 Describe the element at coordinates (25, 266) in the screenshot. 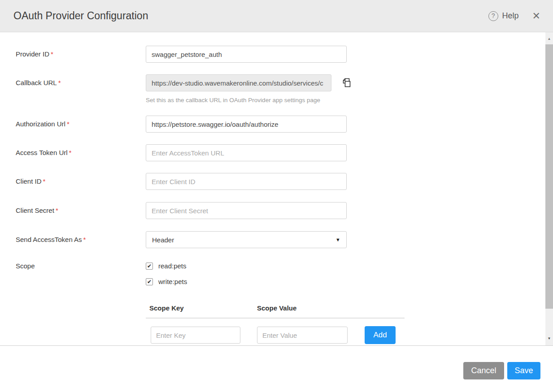

I see `label-text: Scope` at that location.